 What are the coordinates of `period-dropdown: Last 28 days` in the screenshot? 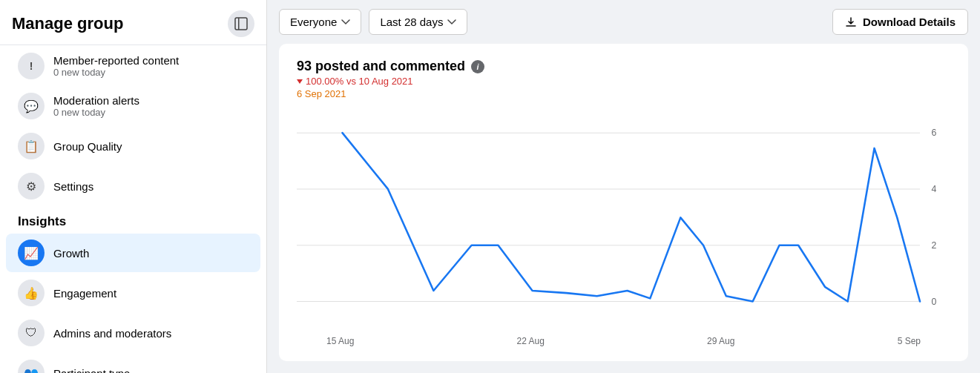 It's located at (418, 22).